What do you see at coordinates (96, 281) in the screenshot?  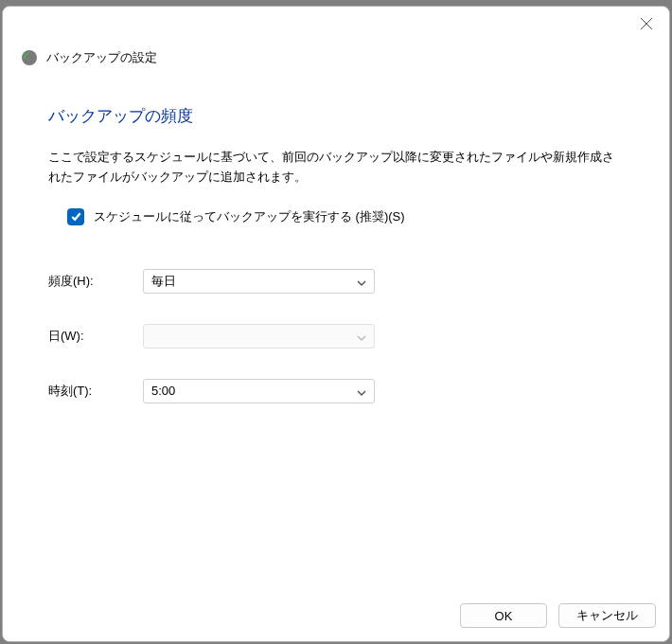 I see `frequency-label: 頻度(H):` at bounding box center [96, 281].